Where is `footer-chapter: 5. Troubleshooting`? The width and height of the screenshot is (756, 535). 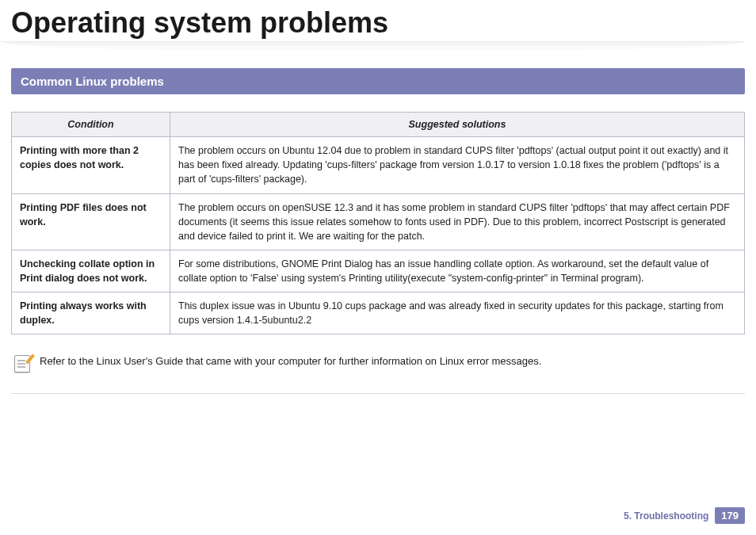
footer-chapter: 5. Troubleshooting is located at coordinates (666, 516).